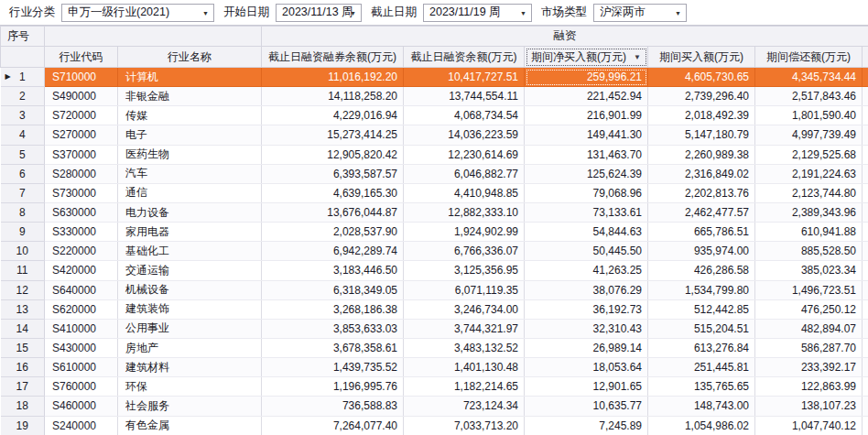 This screenshot has height=435, width=868. What do you see at coordinates (809, 115) in the screenshot?
I see `cell-repay: 1,801,590.40` at bounding box center [809, 115].